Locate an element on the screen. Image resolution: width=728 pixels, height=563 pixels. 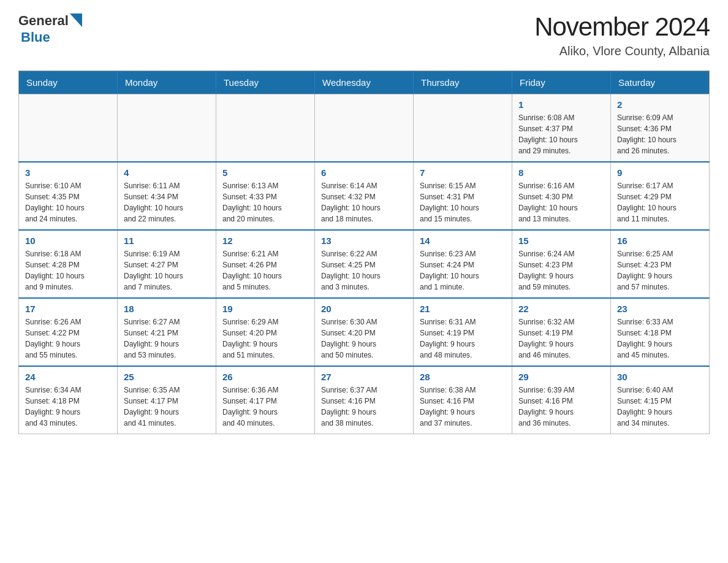
calendar-cell: 21Sunrise: 6:31 AMSunset: 4:19 PMDayligh… is located at coordinates (463, 332).